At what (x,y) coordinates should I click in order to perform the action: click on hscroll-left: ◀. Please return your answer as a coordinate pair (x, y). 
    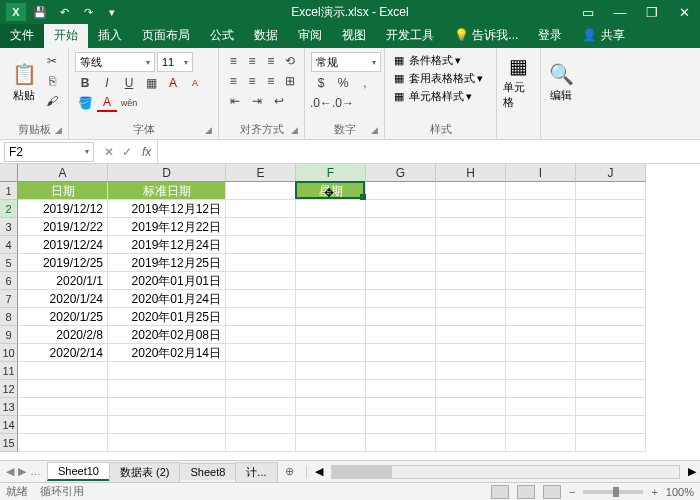
    Looking at the image, I should click on (319, 472).